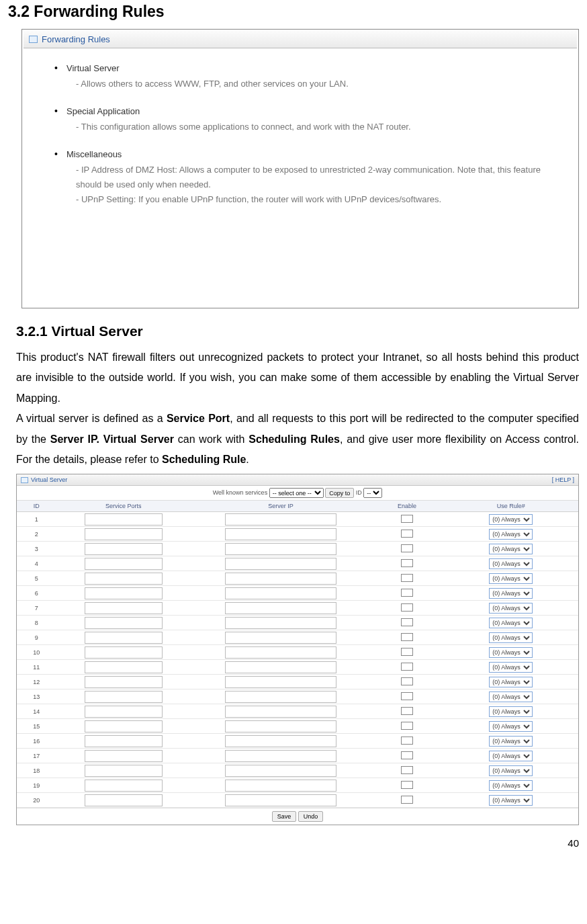 This screenshot has width=587, height=924. Describe the element at coordinates (36, 682) in the screenshot. I see `row-id: 12` at that location.